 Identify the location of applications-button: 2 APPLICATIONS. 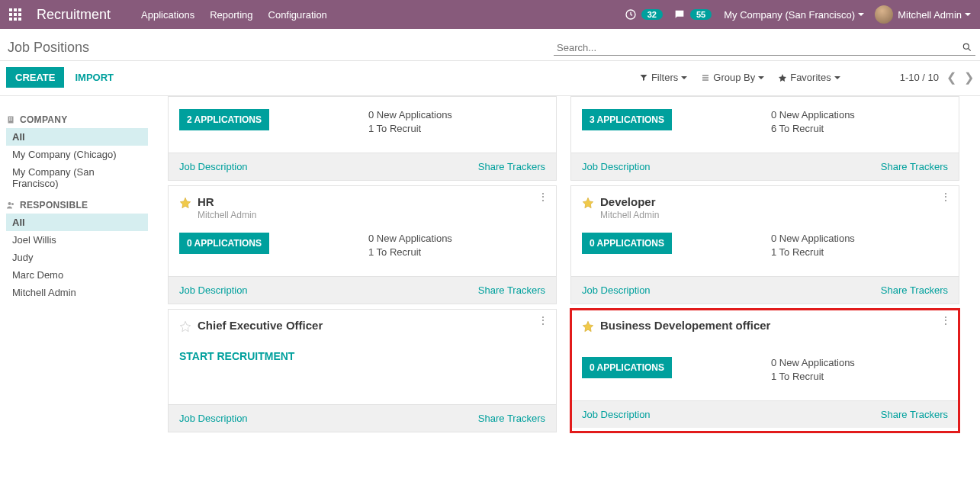
(224, 120).